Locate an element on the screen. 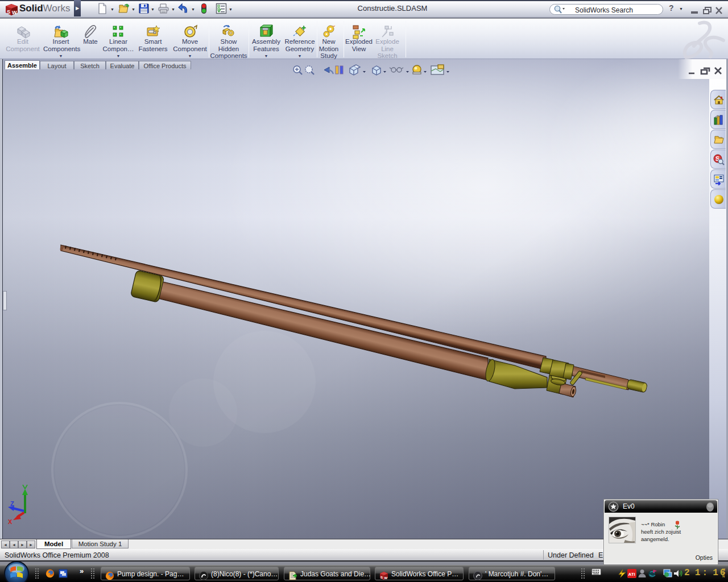 The image size is (728, 582). svg-text: Z is located at coordinates (13, 504).